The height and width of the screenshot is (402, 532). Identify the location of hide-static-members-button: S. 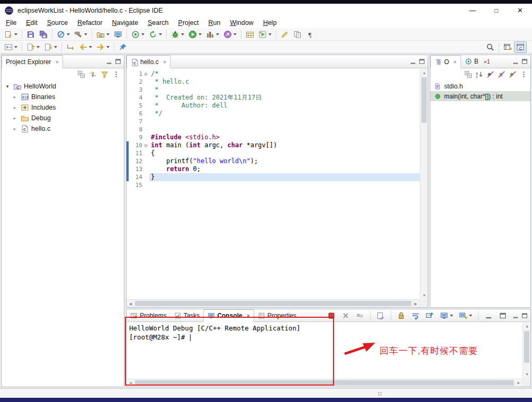
(502, 74).